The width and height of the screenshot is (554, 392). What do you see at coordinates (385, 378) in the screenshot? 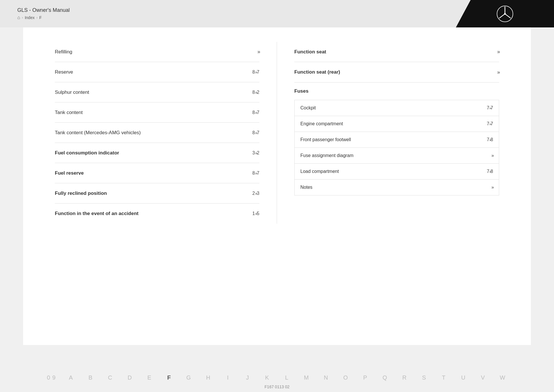
I see `alpha-q: Q` at bounding box center [385, 378].